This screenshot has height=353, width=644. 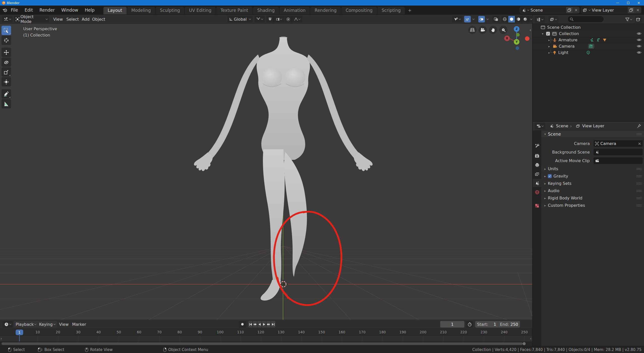 What do you see at coordinates (1, 339) in the screenshot?
I see `timeline-expand-left-icon: ›` at bounding box center [1, 339].